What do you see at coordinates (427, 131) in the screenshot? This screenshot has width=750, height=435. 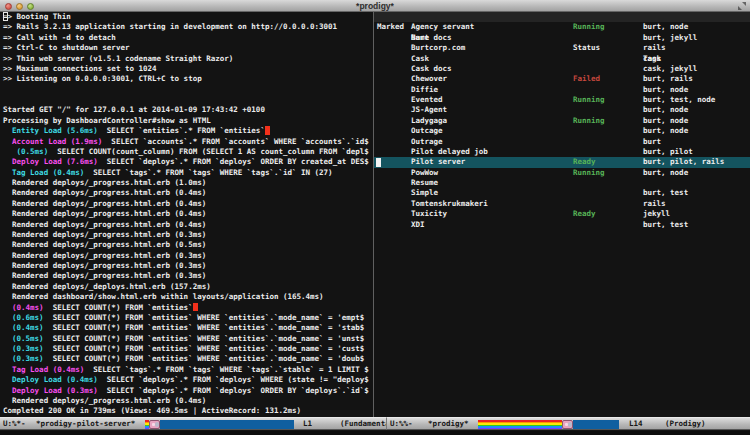 I see `process-name: Outcage` at bounding box center [427, 131].